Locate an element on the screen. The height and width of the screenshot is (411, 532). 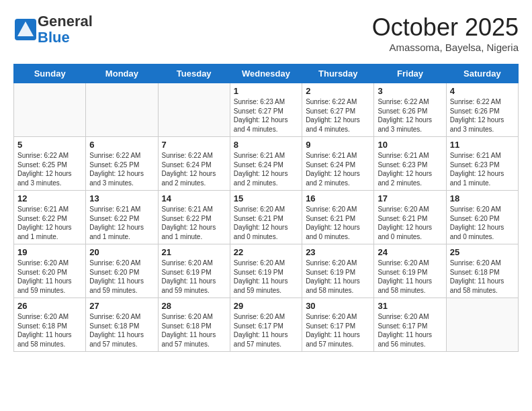
day-number: 19 is located at coordinates (50, 253).